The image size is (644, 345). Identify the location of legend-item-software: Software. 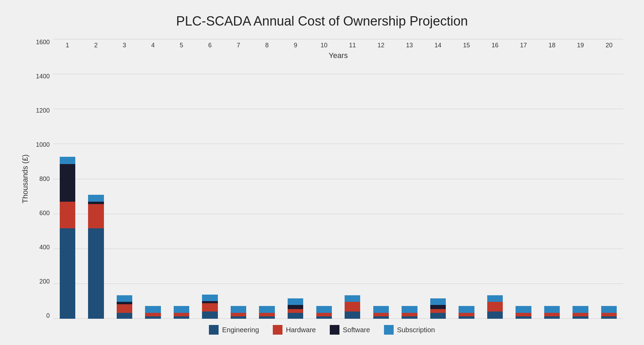
(350, 330).